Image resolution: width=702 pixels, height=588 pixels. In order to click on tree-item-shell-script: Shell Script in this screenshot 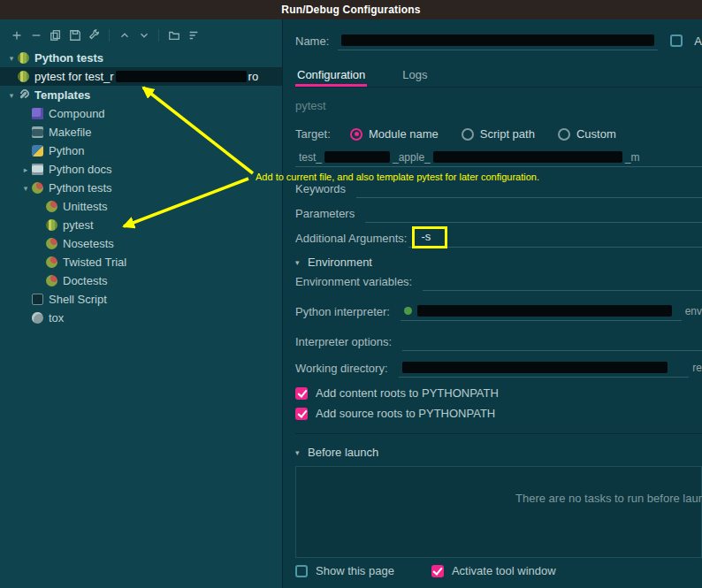, I will do `click(141, 299)`.